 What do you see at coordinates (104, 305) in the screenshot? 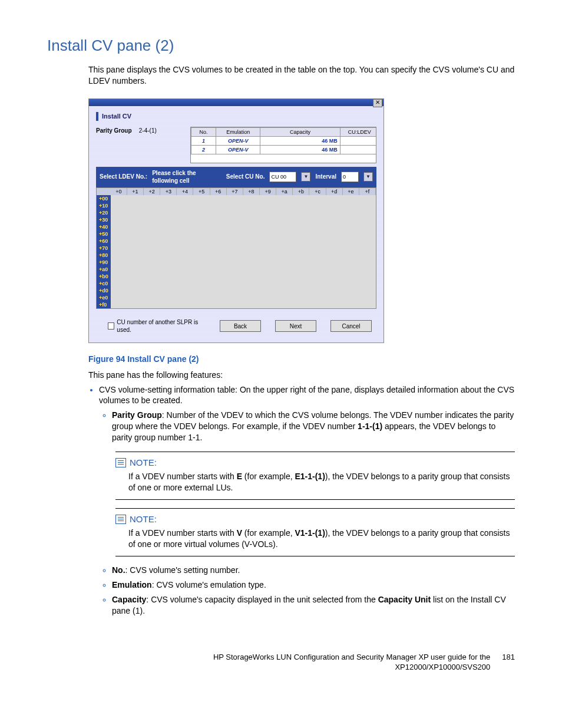
I see `grid-row: +f0` at bounding box center [104, 305].